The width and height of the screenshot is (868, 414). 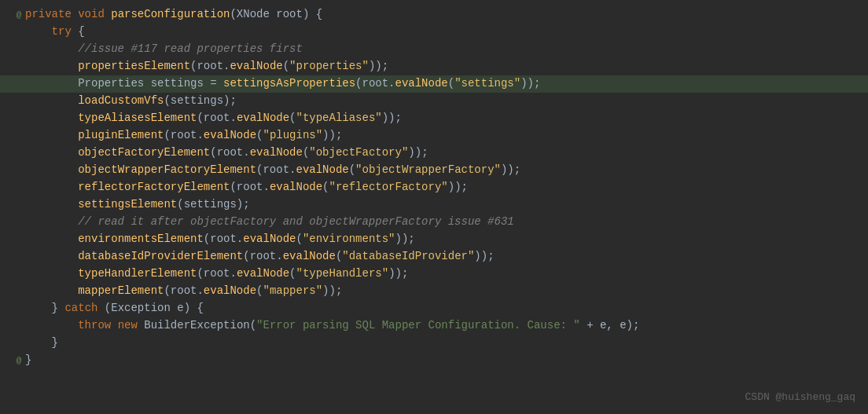 I want to click on code-text: databaseIdProviderElement(root.evalNode(…, so click(x=440, y=256).